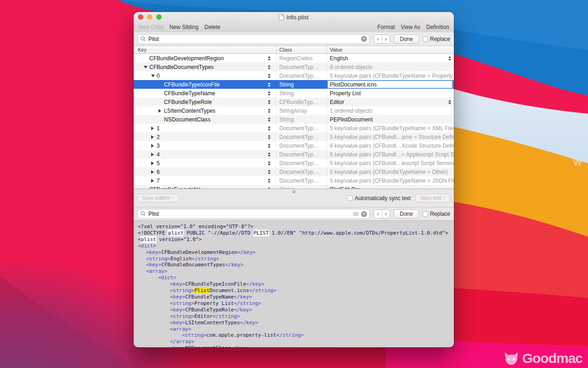 The height and width of the screenshot is (368, 588). I want to click on new-sibling-button: New Sibling, so click(184, 27).